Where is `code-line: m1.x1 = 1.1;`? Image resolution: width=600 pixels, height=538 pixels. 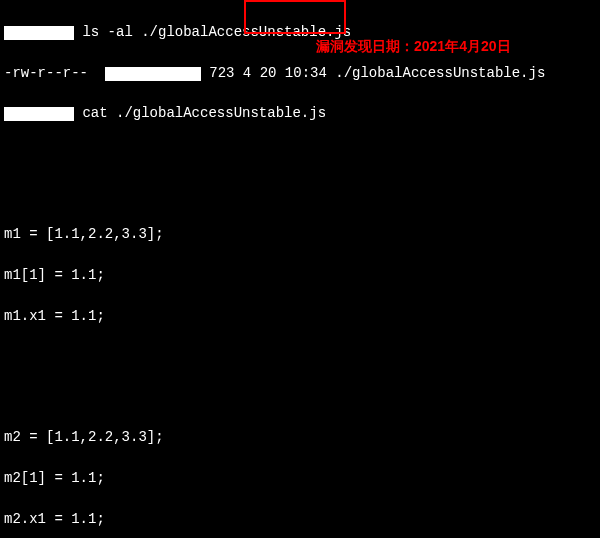 code-line: m1.x1 = 1.1; is located at coordinates (300, 316).